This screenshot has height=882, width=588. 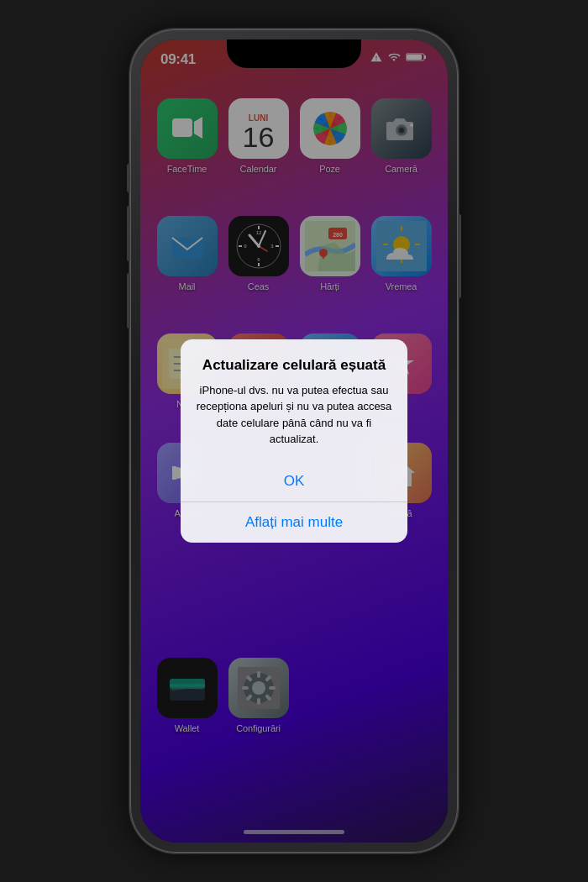 I want to click on alert-title: Actualizare celulară eșuată, so click(x=294, y=365).